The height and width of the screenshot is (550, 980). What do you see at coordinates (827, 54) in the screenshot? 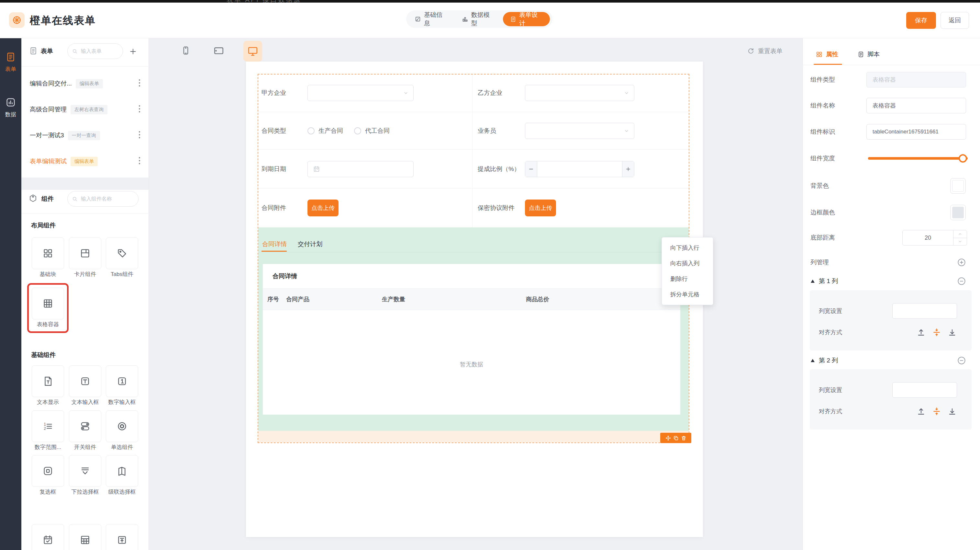
I see `tab-properties: 属性` at bounding box center [827, 54].